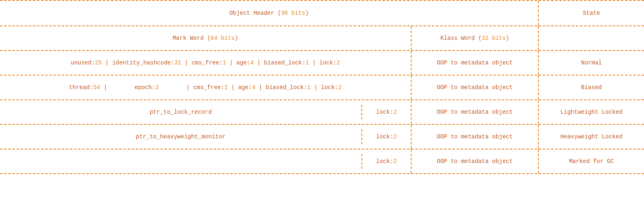  Describe the element at coordinates (591, 63) in the screenshot. I see `normal-state: Normal` at that location.